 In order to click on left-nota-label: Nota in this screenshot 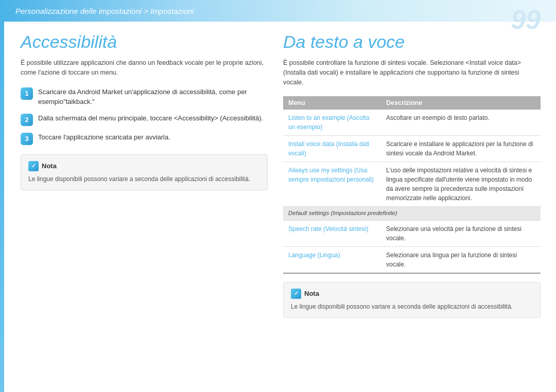, I will do `click(49, 166)`.